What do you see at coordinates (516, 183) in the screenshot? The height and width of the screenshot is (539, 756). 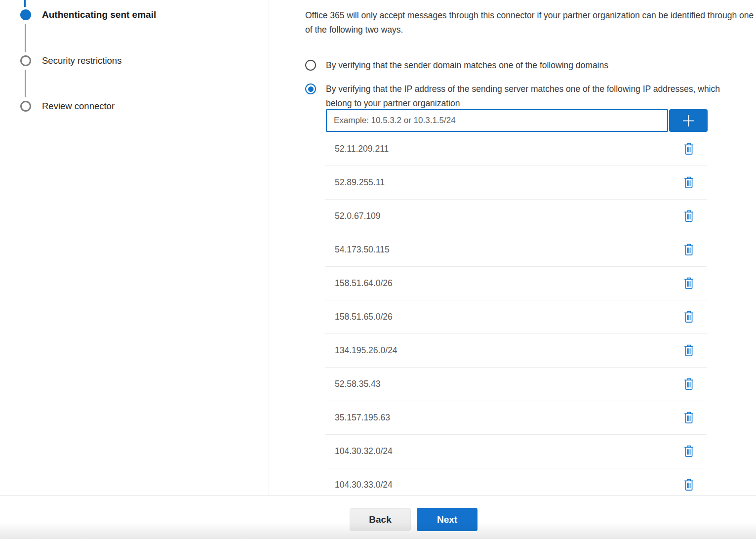 I see `ip-list-row: 52.89.255.11` at bounding box center [516, 183].